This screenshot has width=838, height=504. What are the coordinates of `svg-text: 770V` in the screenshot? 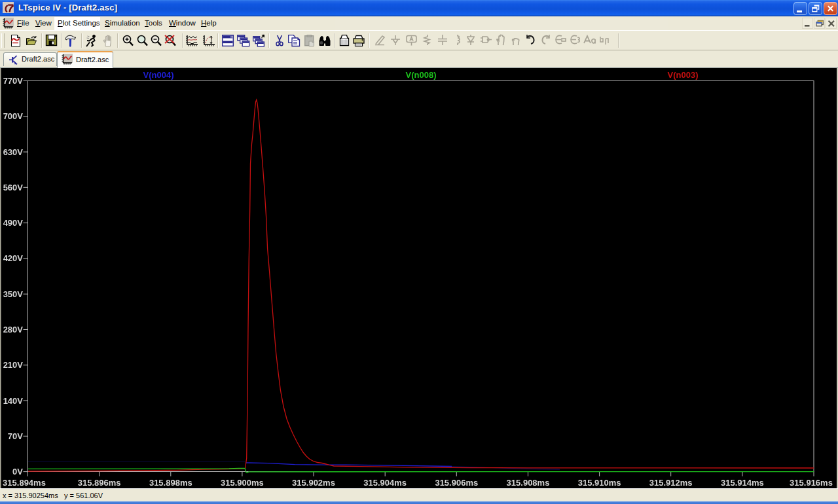 It's located at (13, 81).